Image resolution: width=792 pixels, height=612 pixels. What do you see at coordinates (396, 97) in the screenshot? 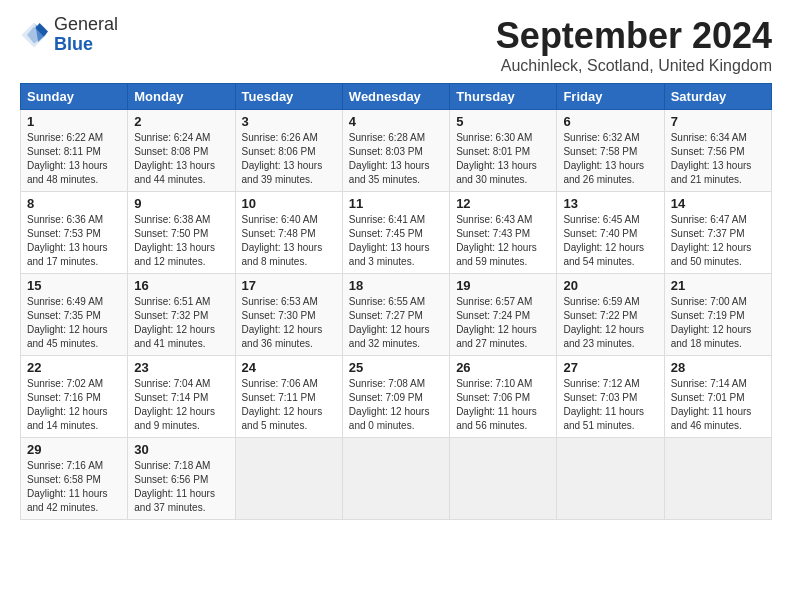
I see `col-wednesday: Wednesday` at bounding box center [396, 97].